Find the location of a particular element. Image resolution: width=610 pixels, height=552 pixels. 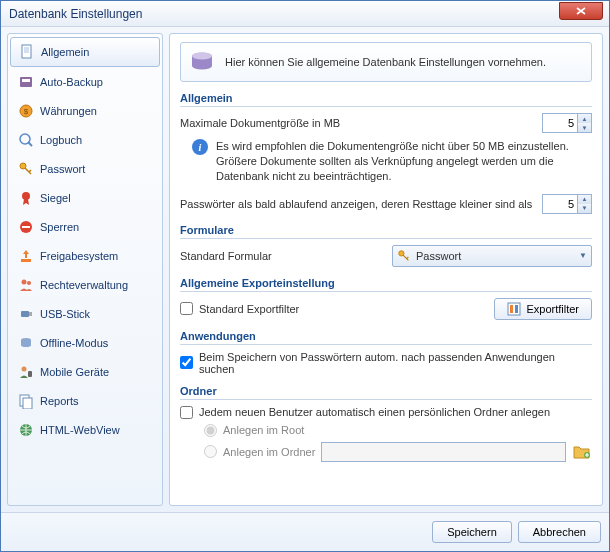

pwd-expire-label: Passwörter als bald ablaufend anzeigen, … is located at coordinates (358, 204).